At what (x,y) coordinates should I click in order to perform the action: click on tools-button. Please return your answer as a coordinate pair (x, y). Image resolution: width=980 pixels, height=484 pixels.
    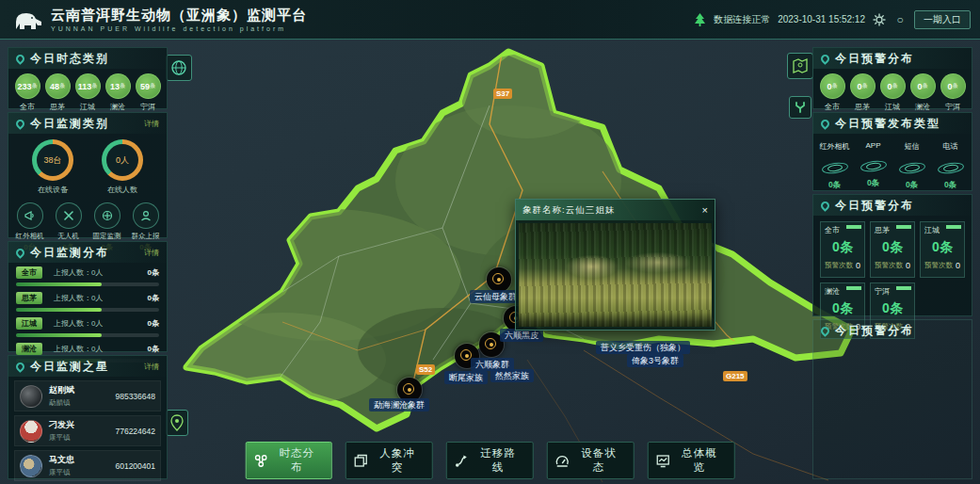
    Looking at the image, I should click on (800, 107).